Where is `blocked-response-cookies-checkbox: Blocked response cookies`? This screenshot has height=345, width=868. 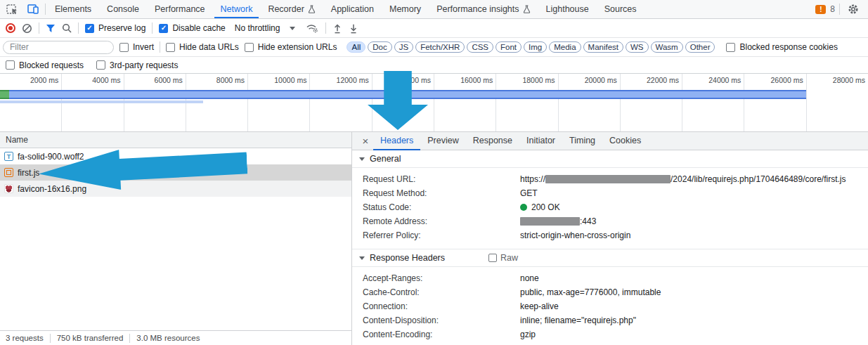
blocked-response-cookies-checkbox: Blocked response cookies is located at coordinates (782, 47).